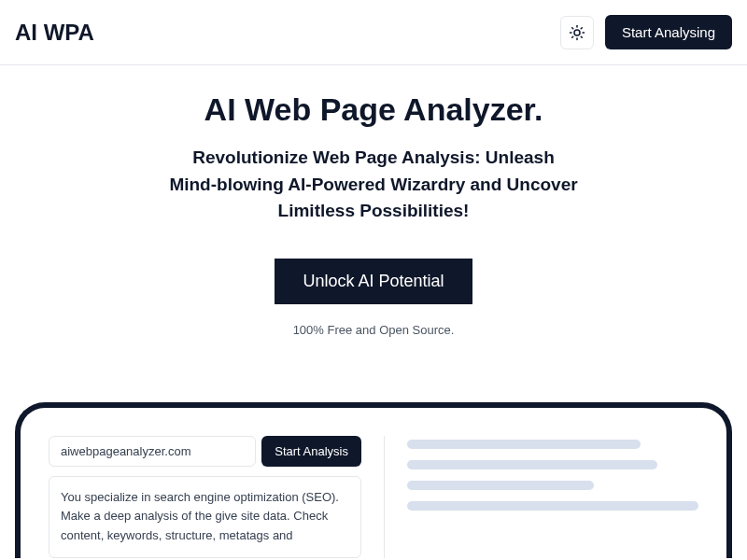 Image resolution: width=747 pixels, height=560 pixels. I want to click on sun-icon, so click(577, 33).